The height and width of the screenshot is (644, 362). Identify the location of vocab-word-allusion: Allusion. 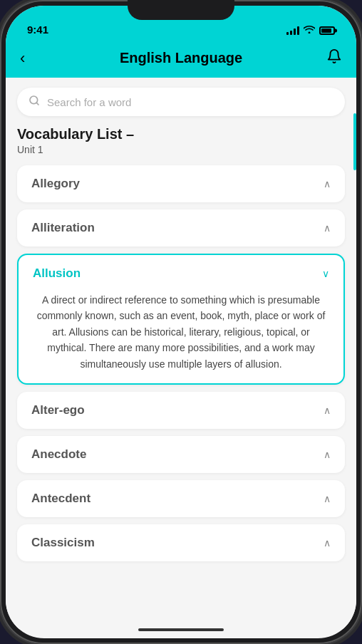
(57, 274).